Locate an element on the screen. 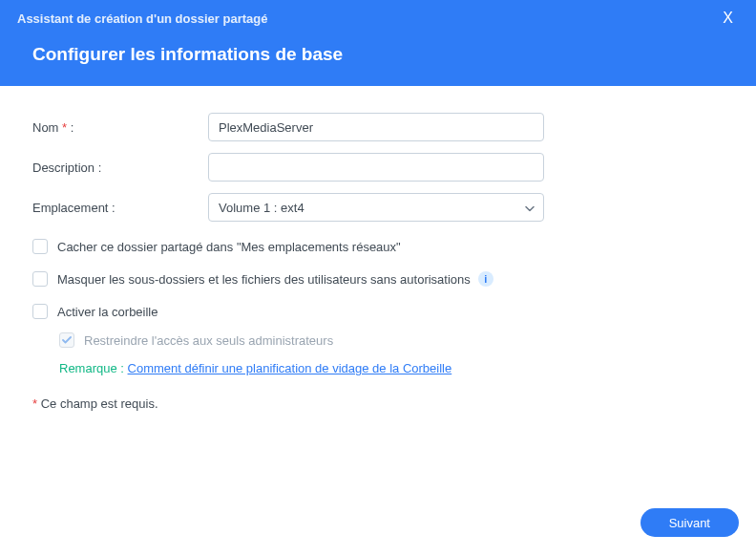 This screenshot has height=556, width=756. remark-link: Comment définir une planification de vid… is located at coordinates (290, 369).